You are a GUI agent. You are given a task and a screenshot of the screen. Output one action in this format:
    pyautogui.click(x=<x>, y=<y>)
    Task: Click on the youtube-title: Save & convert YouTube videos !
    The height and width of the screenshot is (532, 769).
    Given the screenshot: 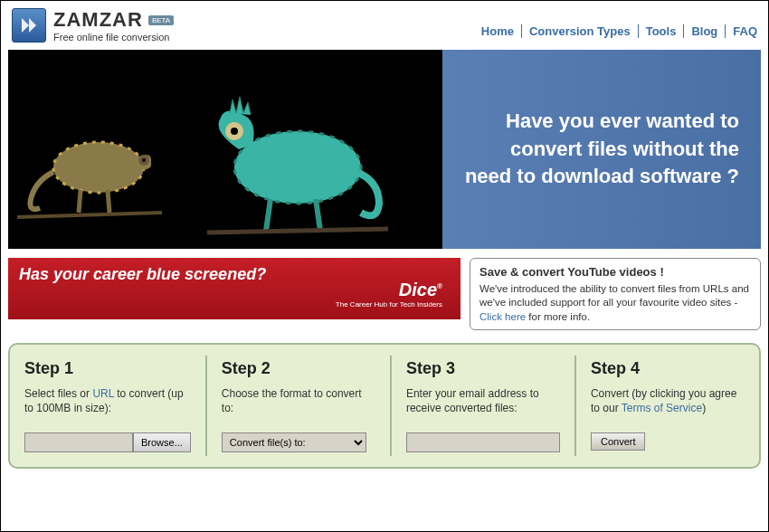 What is the action you would take?
    pyautogui.click(x=615, y=272)
    